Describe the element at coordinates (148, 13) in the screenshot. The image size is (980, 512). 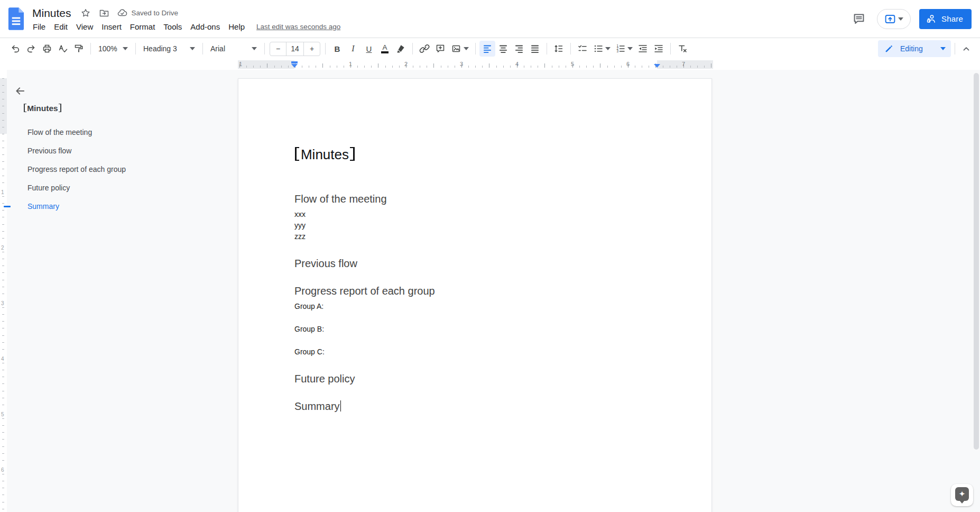
I see `saved-status: Saved to Drive` at that location.